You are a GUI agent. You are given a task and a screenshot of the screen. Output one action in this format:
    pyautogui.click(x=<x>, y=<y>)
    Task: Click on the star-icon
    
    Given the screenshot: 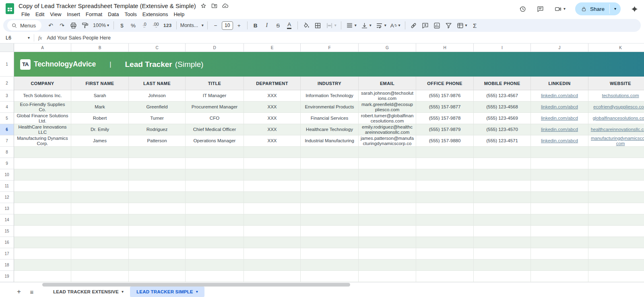 What is the action you would take?
    pyautogui.click(x=204, y=6)
    